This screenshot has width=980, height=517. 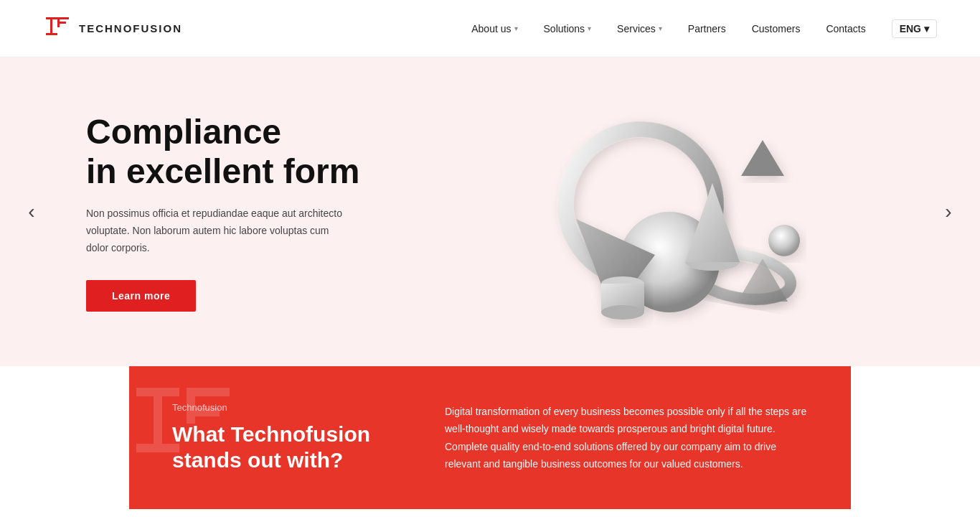 I want to click on nav-about: About us ▾, so click(x=494, y=29).